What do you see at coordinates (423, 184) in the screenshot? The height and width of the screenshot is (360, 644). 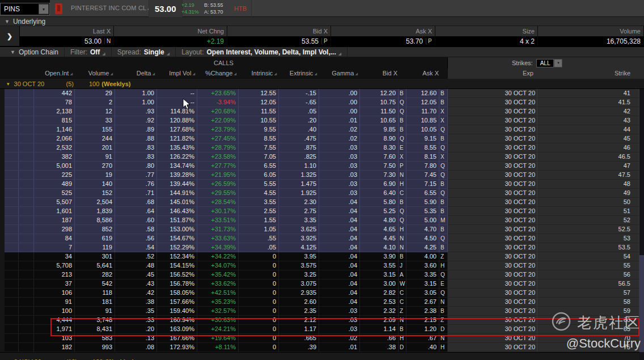 I see `ask-cell: 7.15` at bounding box center [423, 184].